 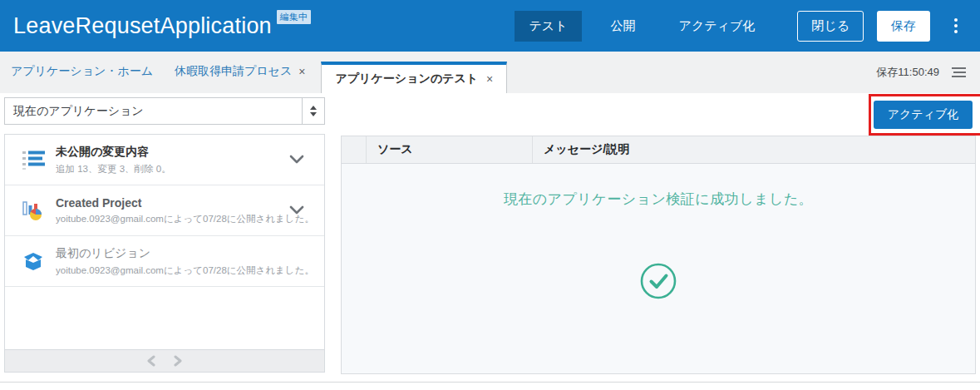 I want to click on bottom-divider, so click(x=490, y=383).